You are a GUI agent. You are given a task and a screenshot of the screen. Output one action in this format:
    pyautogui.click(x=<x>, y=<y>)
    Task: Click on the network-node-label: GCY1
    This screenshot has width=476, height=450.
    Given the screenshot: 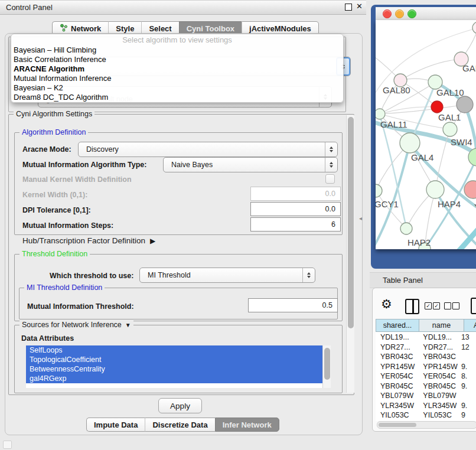 What is the action you would take?
    pyautogui.click(x=387, y=204)
    